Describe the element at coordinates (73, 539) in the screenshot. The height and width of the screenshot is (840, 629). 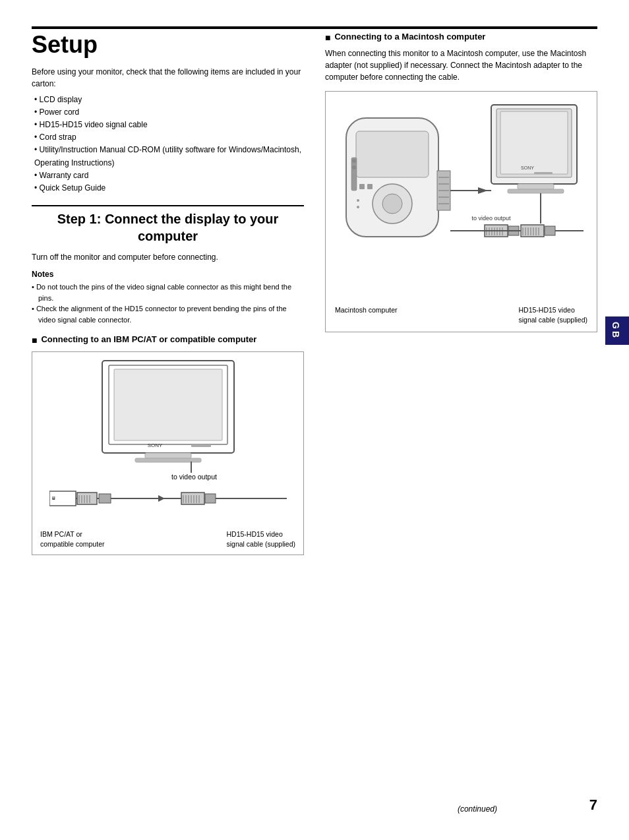
I see `ibm-computer-label: IBM PC/AT orcompatible computer` at that location.